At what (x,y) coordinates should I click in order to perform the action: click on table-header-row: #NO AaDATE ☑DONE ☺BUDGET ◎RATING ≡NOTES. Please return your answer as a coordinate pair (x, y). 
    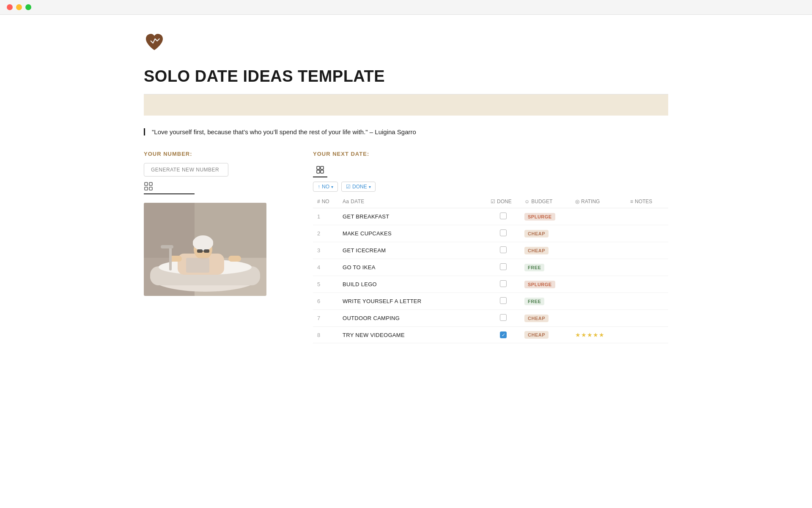
    Looking at the image, I should click on (491, 202).